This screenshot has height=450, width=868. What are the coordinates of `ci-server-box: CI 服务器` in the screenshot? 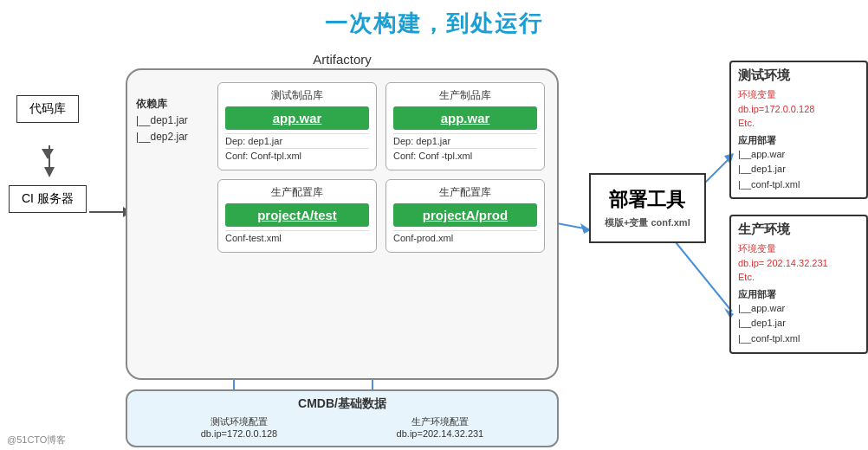 It's located at (48, 199).